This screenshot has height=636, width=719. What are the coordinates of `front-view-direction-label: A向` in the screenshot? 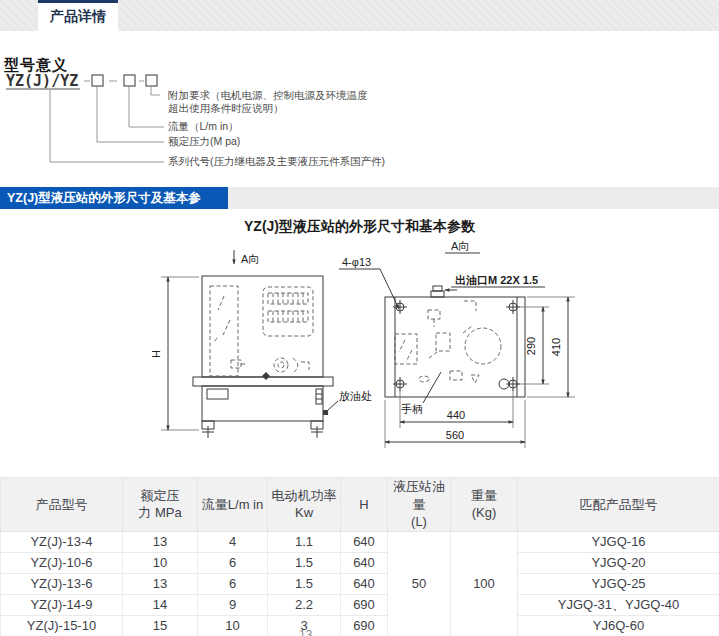 It's located at (250, 259).